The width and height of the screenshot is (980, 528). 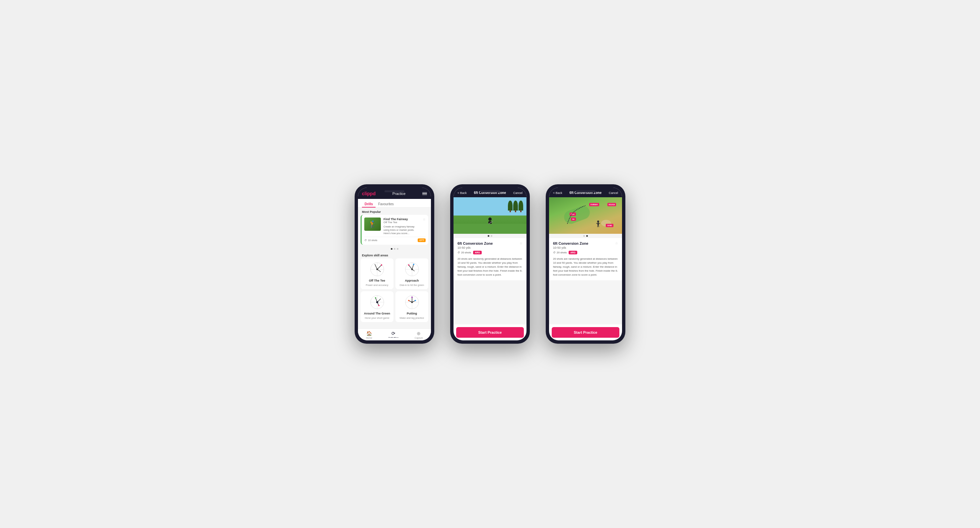 I want to click on drill-info: Find The Fairway Off The Tee Create an i…, so click(x=402, y=226).